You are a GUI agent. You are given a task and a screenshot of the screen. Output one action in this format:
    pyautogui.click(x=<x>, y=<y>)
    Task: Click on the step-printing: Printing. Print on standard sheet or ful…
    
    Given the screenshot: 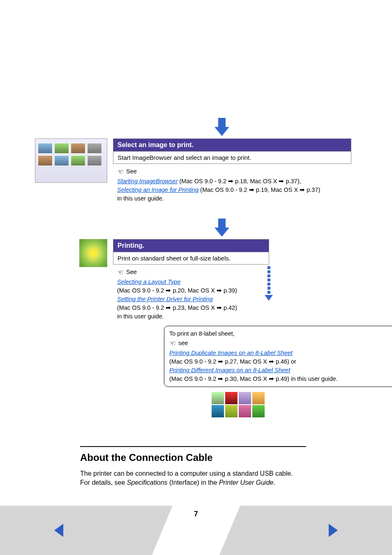 What is the action you would take?
    pyautogui.click(x=193, y=281)
    